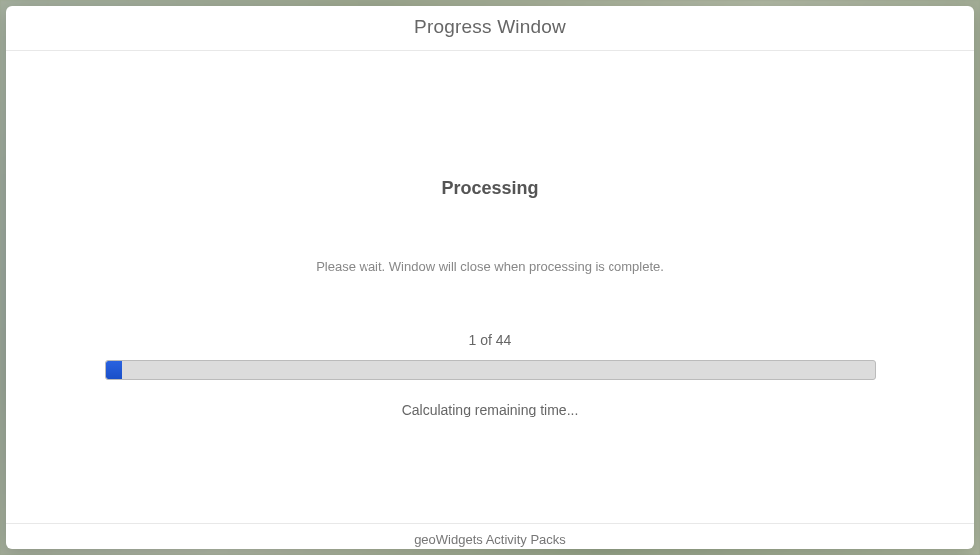 The width and height of the screenshot is (980, 555). I want to click on footer-text: geoWidgets Activity Packs, so click(490, 540).